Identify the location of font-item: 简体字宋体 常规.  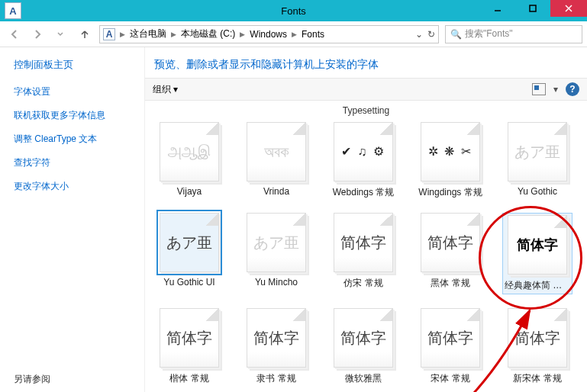
(450, 346).